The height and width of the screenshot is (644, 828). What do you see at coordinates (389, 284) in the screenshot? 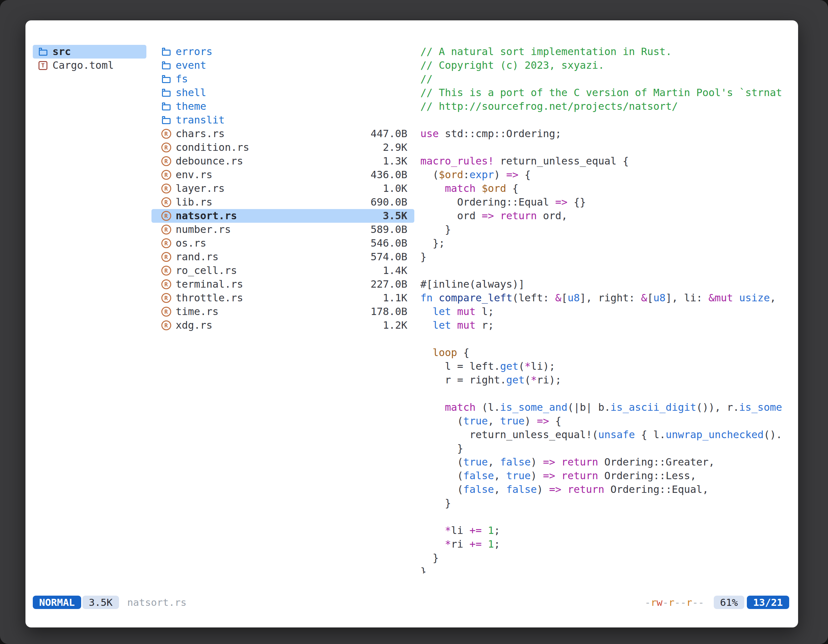
I see `file-size: 227.0B` at bounding box center [389, 284].